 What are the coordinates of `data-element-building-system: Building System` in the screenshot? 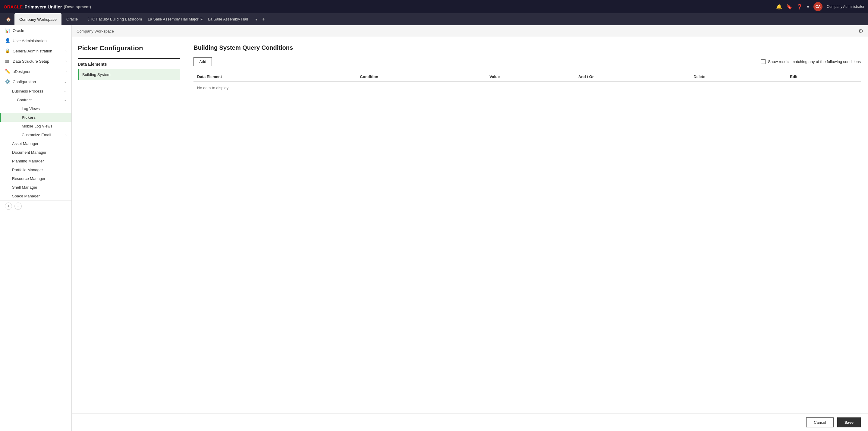 It's located at (129, 75).